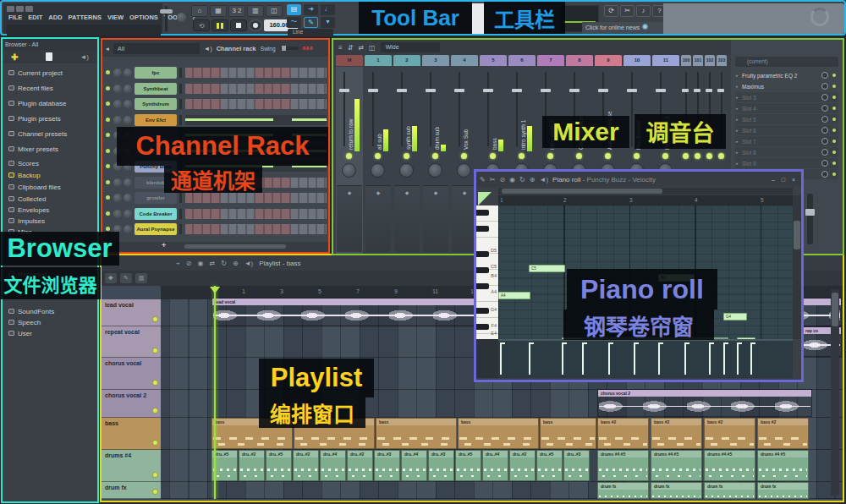 Image resolution: width=846 pixels, height=504 pixels. I want to click on window-controls, so click(20, 8).